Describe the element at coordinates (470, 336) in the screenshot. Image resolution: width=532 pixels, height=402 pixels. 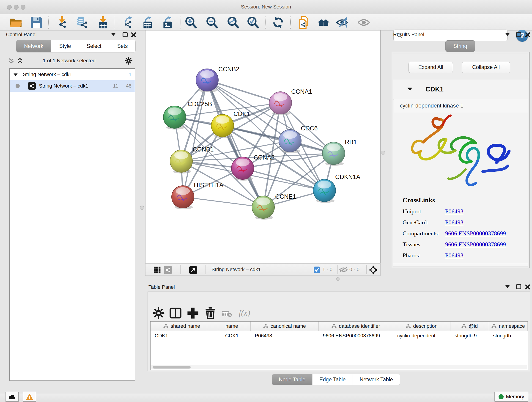
I see `table-cell: stringdb:9...` at that location.